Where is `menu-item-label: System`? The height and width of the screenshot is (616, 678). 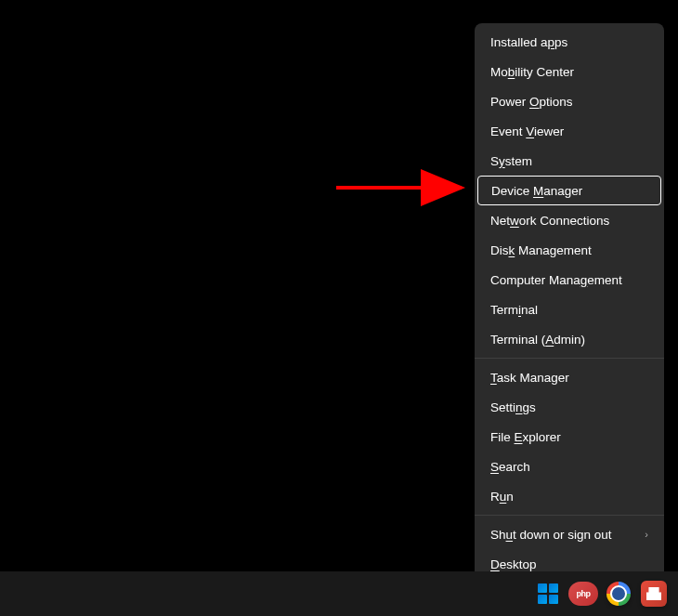
menu-item-label: System is located at coordinates (511, 162).